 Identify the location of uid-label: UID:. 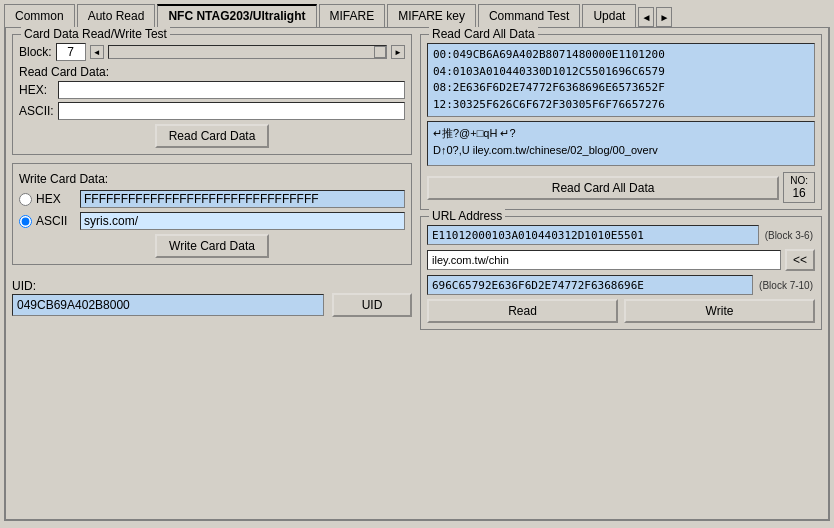
(24, 286).